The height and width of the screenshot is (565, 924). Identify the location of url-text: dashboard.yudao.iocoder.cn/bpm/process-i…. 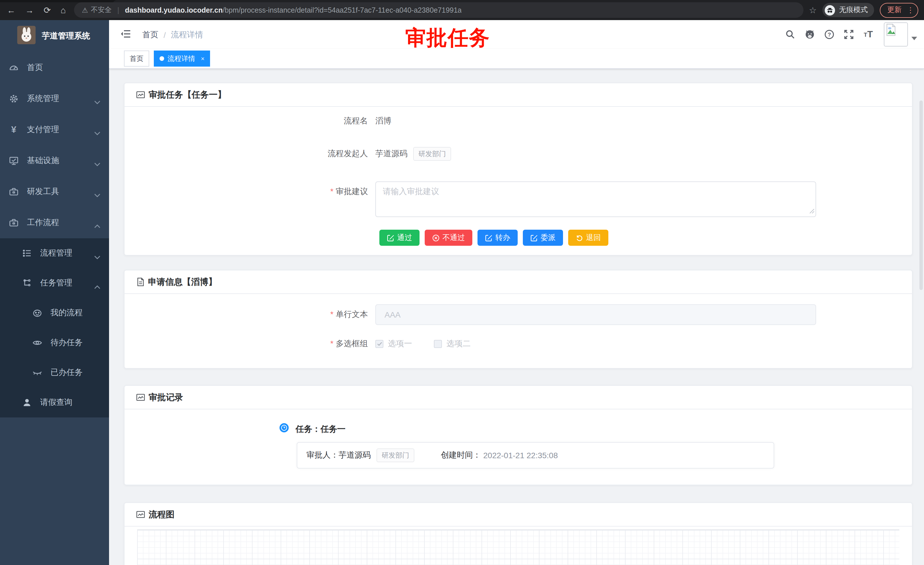
(293, 10).